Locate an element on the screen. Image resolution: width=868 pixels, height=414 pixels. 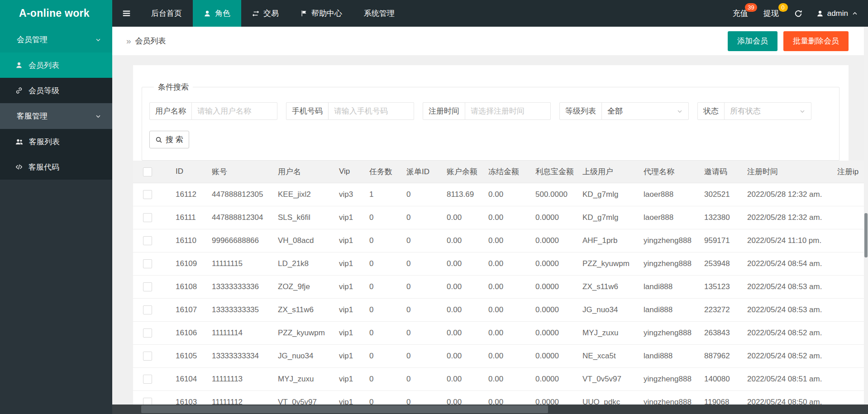
vertical-scrollbar-thumb is located at coordinates (866, 235).